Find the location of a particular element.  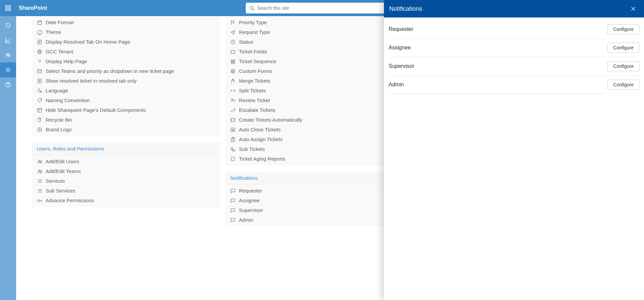

close-icon is located at coordinates (633, 9).